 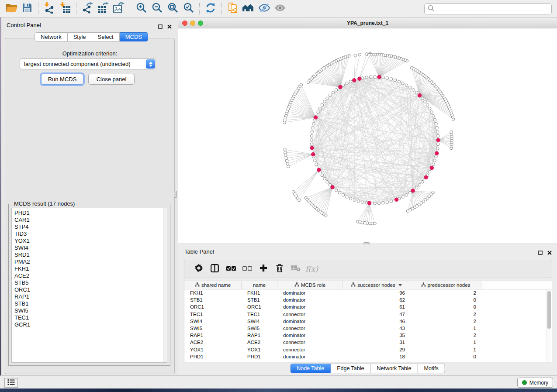 I want to click on mcds-result-item: TEC1, so click(x=91, y=318).